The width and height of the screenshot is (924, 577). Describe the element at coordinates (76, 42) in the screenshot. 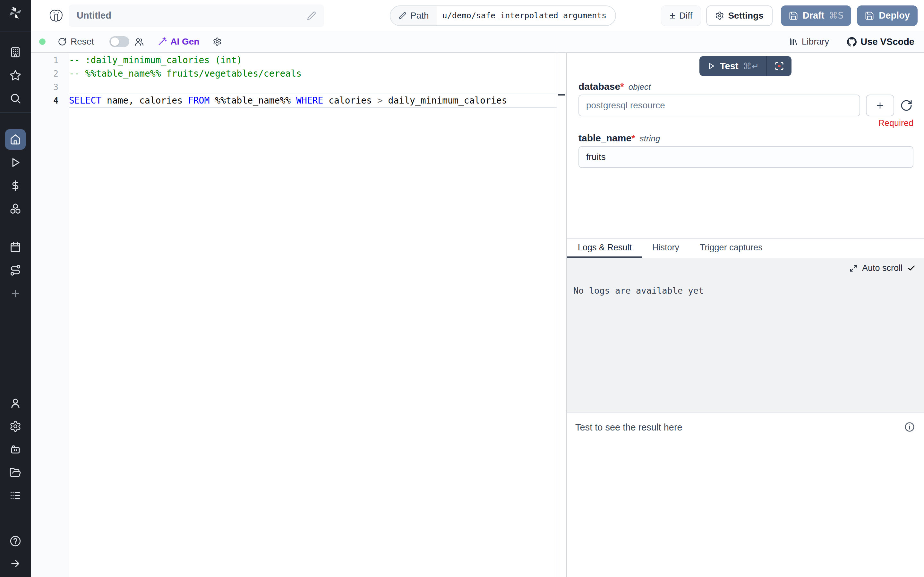

I see `reset-button: Reset` at that location.